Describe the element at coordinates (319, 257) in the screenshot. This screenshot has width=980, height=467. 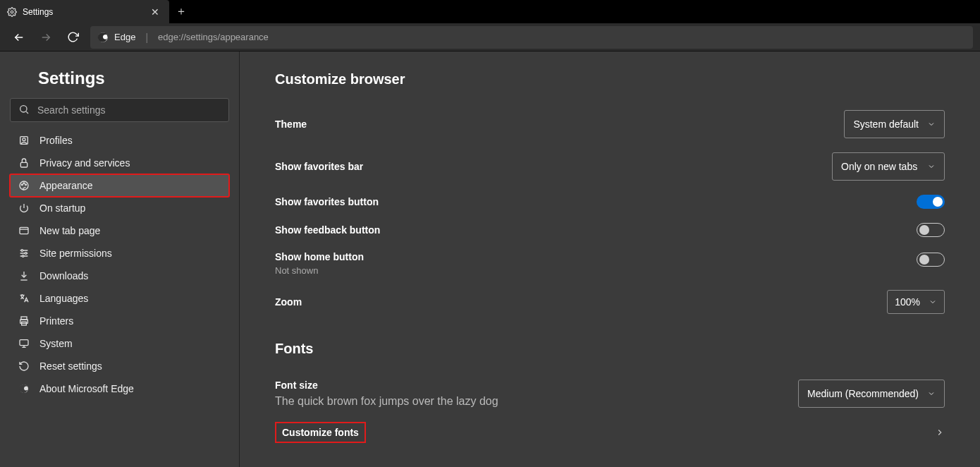
I see `home-label: Show home button` at that location.